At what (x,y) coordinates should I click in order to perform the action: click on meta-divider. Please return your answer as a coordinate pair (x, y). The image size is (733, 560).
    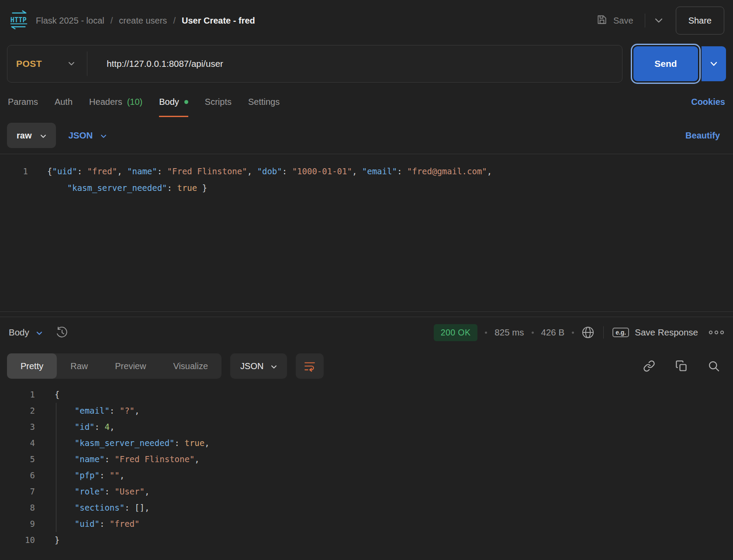
    Looking at the image, I should click on (604, 332).